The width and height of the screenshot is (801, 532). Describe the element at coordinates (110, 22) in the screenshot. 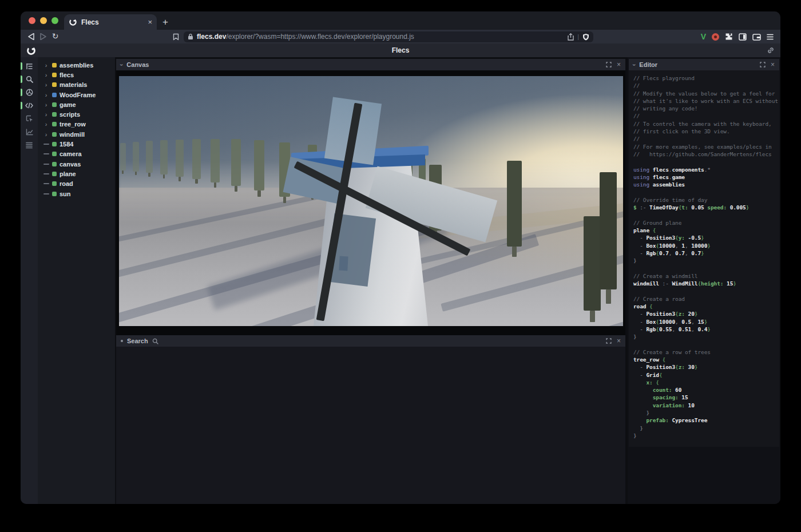

I see `browser-tab: Flecs ×` at that location.